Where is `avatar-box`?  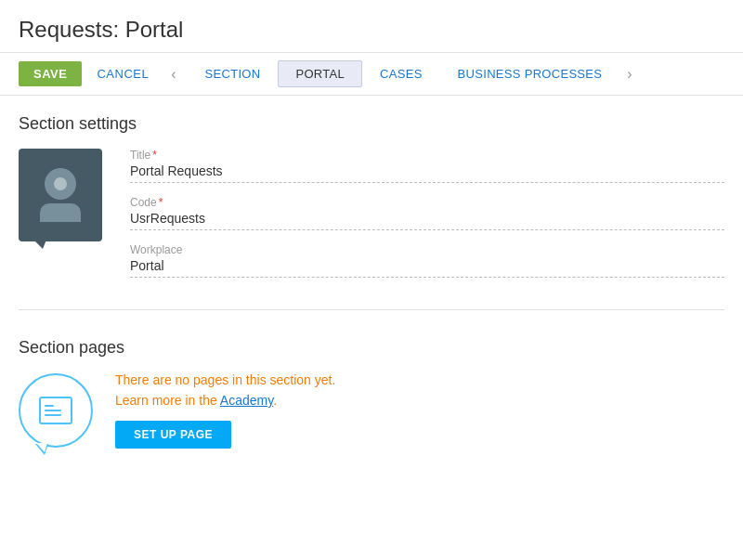
avatar-box is located at coordinates (60, 195).